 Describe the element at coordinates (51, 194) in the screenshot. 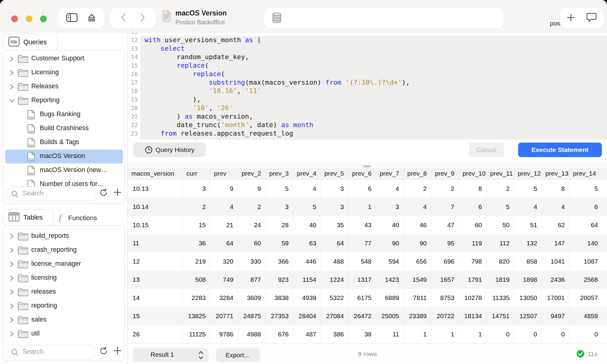

I see `queries-search` at that location.